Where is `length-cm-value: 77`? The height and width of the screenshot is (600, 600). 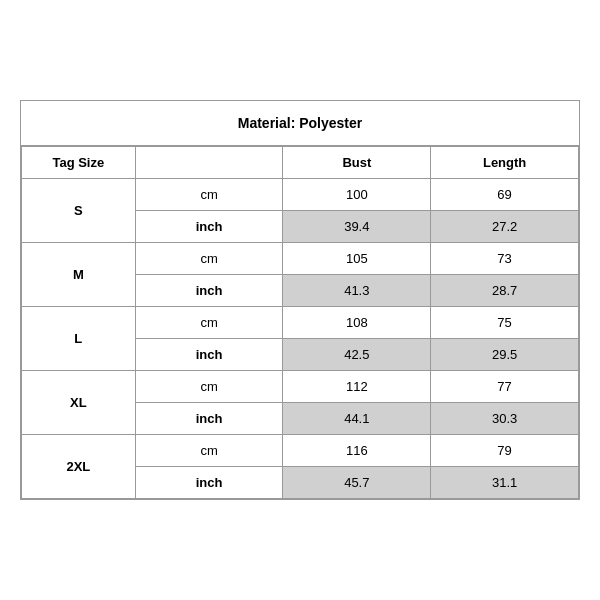 length-cm-value: 77 is located at coordinates (505, 387).